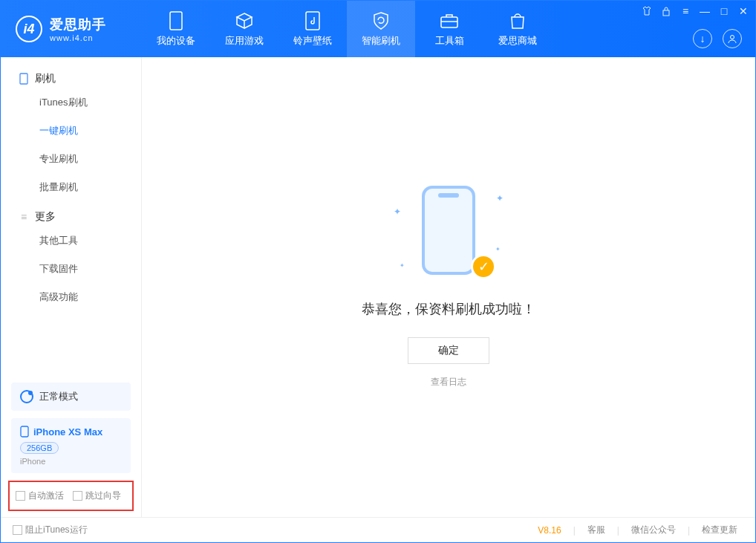  Describe the element at coordinates (695, 11) in the screenshot. I see `window-controls: ≡ — □ ✕` at that location.